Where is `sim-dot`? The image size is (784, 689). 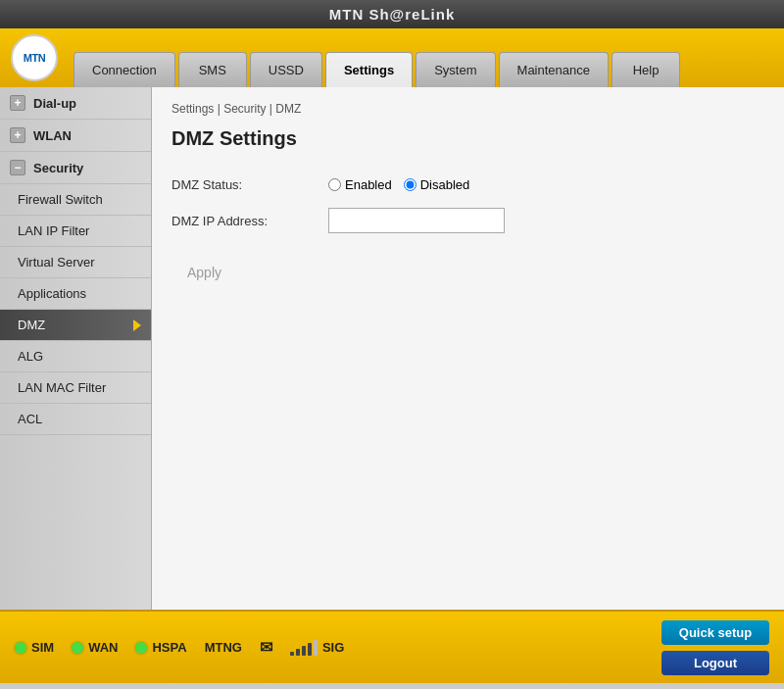 sim-dot is located at coordinates (21, 648).